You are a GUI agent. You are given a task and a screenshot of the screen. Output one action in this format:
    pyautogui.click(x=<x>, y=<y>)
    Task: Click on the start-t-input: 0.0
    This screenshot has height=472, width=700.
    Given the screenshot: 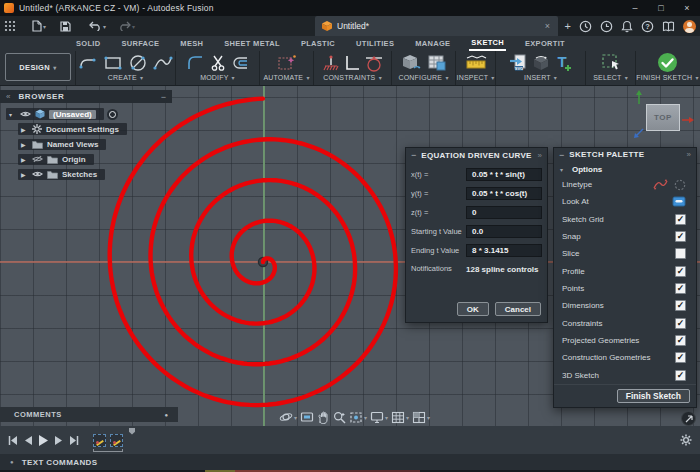 What is the action you would take?
    pyautogui.click(x=504, y=232)
    